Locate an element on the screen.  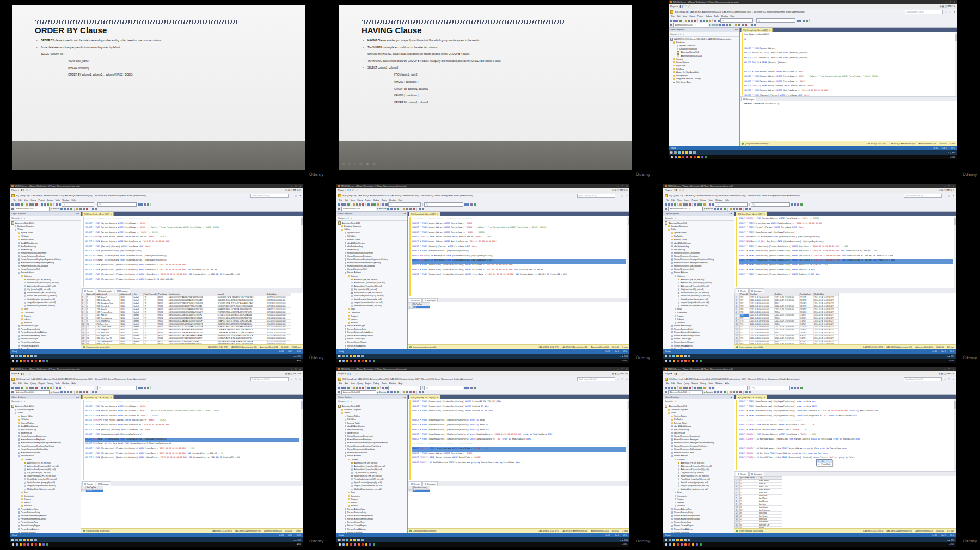
menu-file: File is located at coordinates (673, 16).